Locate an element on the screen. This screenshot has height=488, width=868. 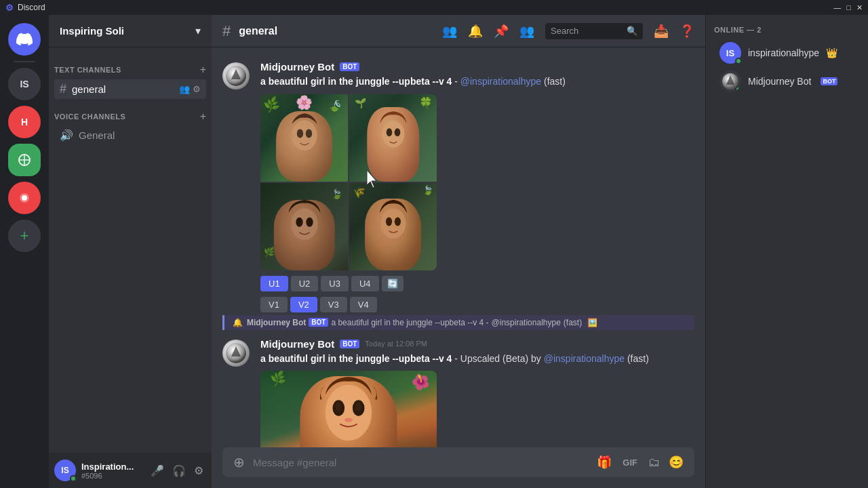
voice-channels-category: Voice Channels + is located at coordinates (130, 113).